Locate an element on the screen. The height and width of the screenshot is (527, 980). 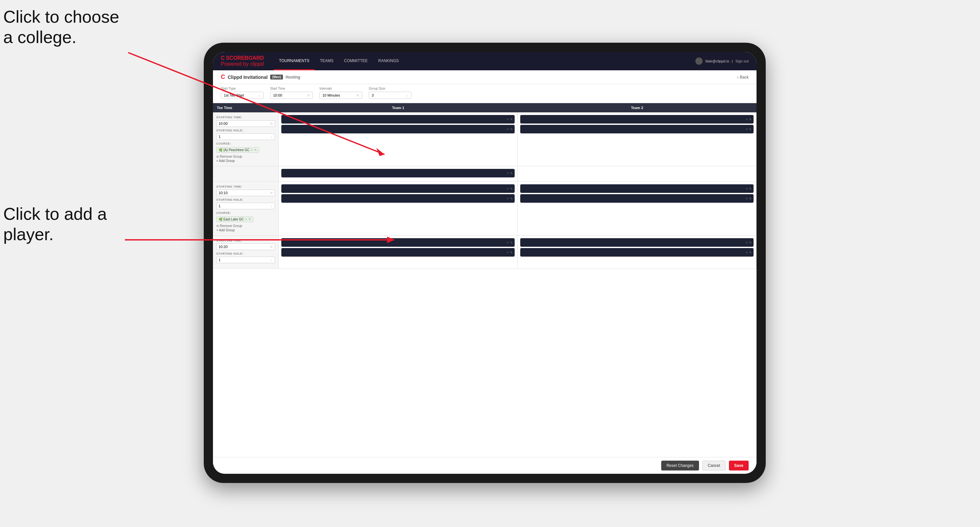
tournament-title: C Clippd Invitational (Men) Hosting is located at coordinates (261, 77).